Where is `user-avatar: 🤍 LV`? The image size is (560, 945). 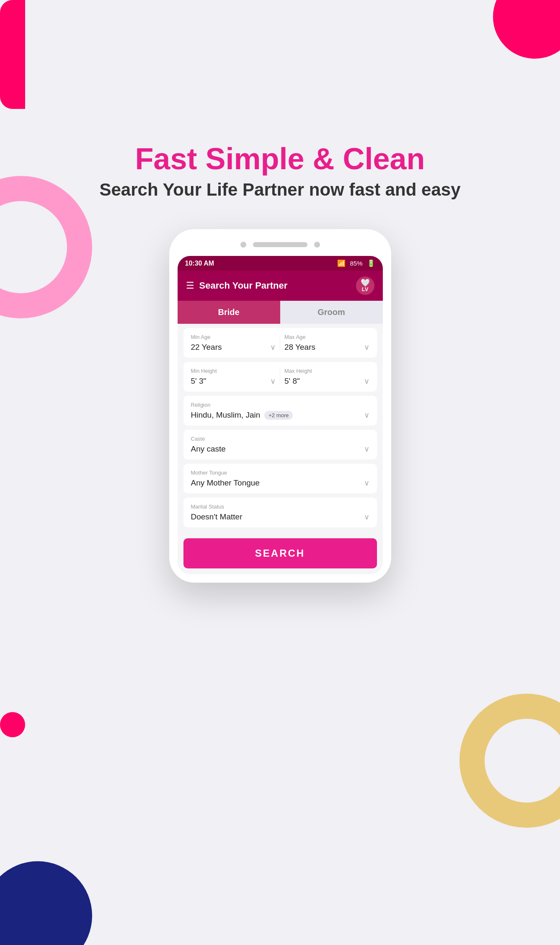 user-avatar: 🤍 LV is located at coordinates (365, 286).